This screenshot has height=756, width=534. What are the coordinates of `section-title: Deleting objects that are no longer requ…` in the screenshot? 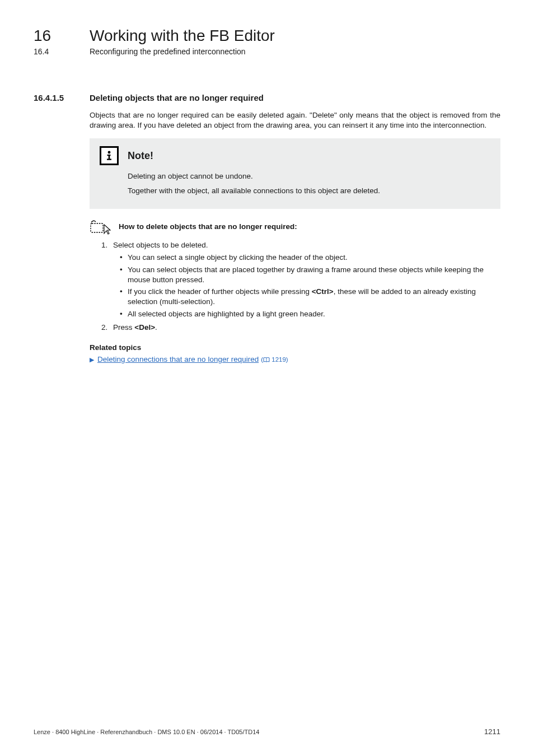 It's located at (177, 97).